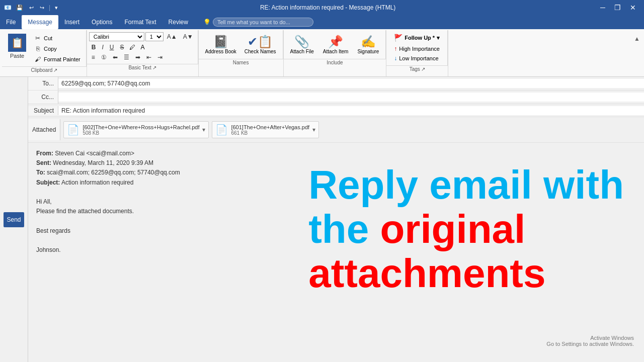 The image size is (644, 362). Describe the element at coordinates (261, 44) in the screenshot. I see `check-names-button: ✔📋 Check Names` at that location.